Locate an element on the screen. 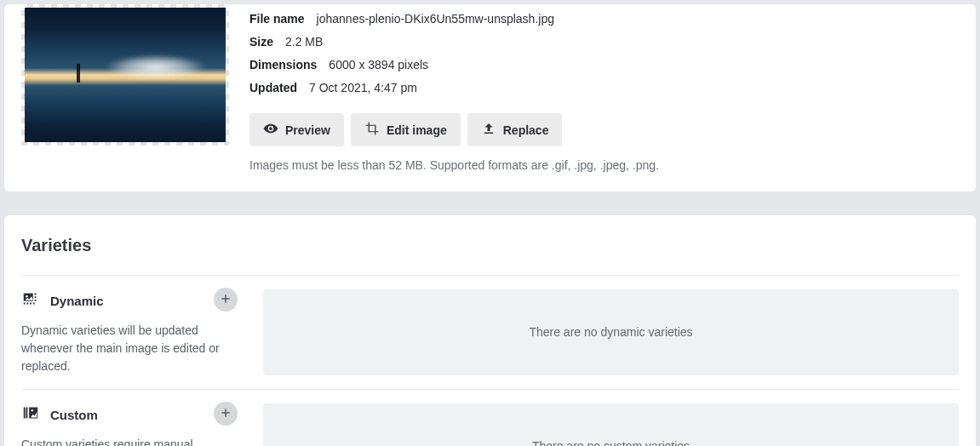  upload-icon is located at coordinates (489, 129).